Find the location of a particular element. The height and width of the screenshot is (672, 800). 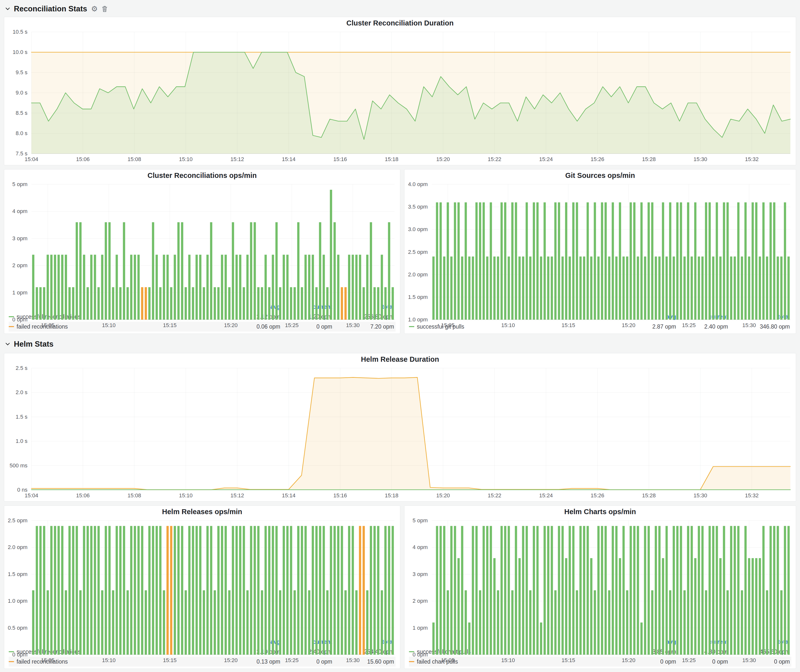

panel-helm-charts-opm: Helm Charts ops/min 0 opm1 opm2 opm3 opm… is located at coordinates (600, 587).